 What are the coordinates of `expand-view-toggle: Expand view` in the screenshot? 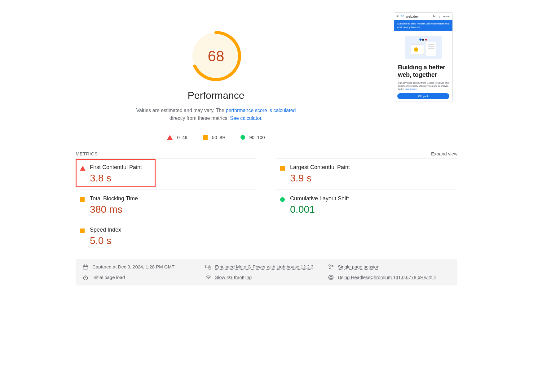 It's located at (444, 154).